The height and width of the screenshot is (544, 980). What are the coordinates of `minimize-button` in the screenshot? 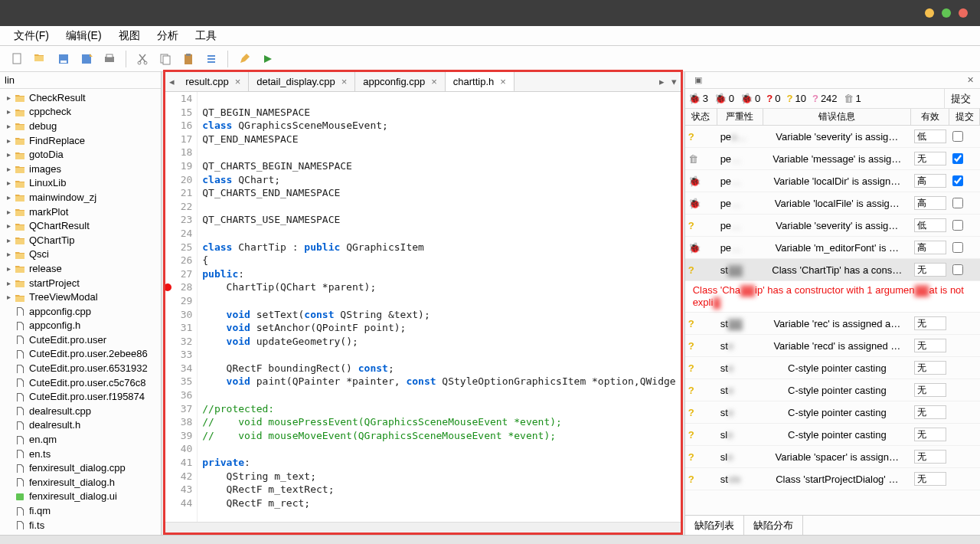 It's located at (929, 13).